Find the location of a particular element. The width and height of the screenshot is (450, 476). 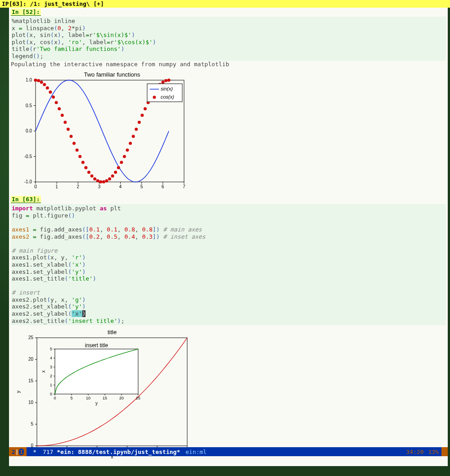

svg-text: 1.0 is located at coordinates (29, 80).